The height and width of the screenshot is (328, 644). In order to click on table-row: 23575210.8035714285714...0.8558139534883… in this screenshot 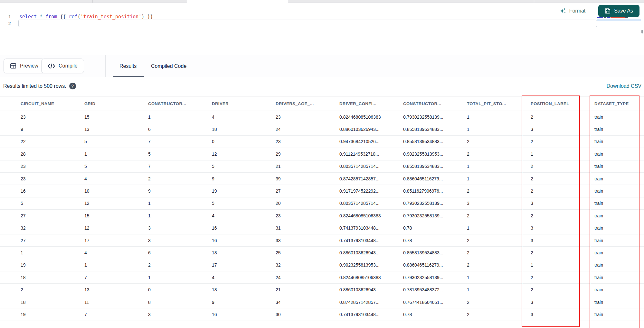, I will do `click(322, 167)`.